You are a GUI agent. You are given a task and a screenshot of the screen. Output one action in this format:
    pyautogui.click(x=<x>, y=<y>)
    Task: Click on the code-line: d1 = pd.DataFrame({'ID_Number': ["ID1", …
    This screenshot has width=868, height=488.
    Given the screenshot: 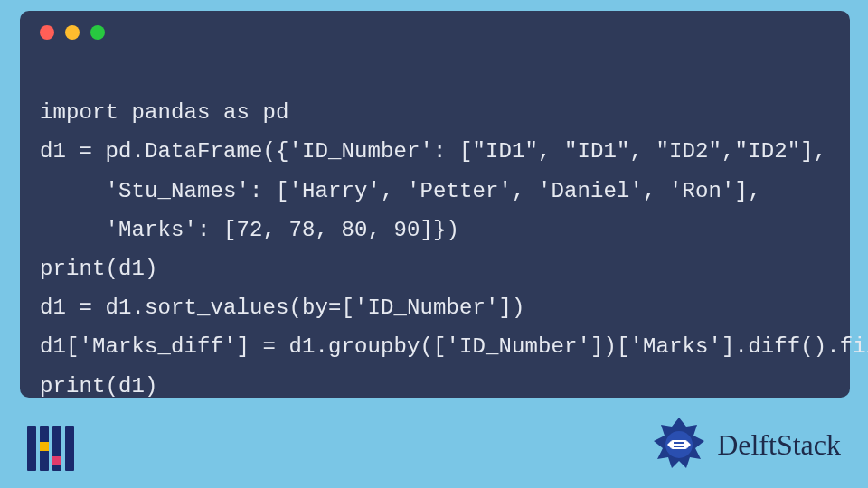 What is the action you would take?
    pyautogui.click(x=433, y=152)
    